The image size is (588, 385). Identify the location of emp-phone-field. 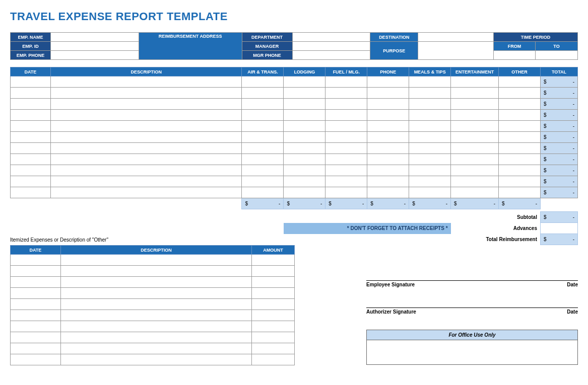
(95, 55).